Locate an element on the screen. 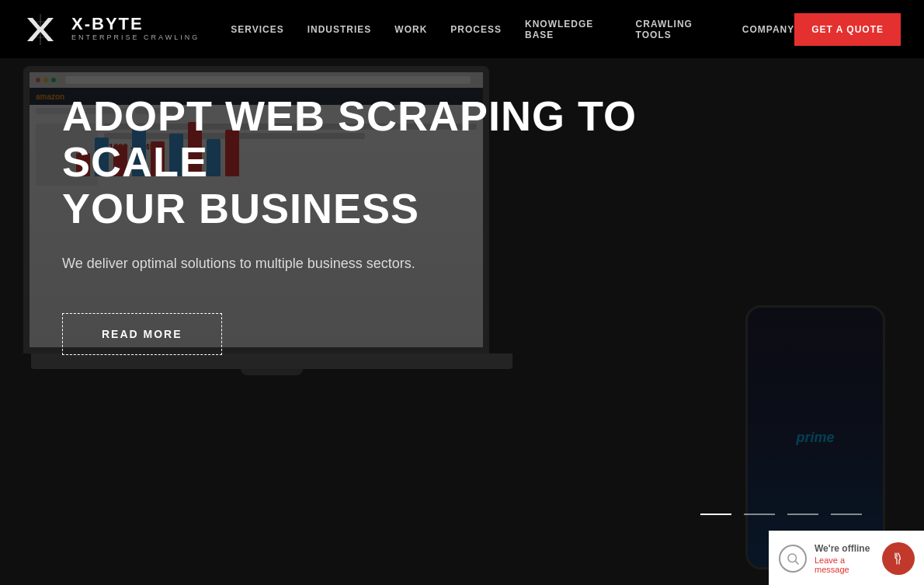  nav-crawling-tools: CRAWLING TOOLS is located at coordinates (677, 30).